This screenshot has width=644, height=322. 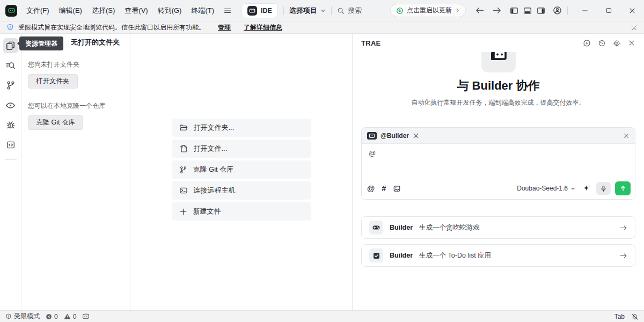 What do you see at coordinates (609, 43) in the screenshot?
I see `chat-header-icons` at bounding box center [609, 43].